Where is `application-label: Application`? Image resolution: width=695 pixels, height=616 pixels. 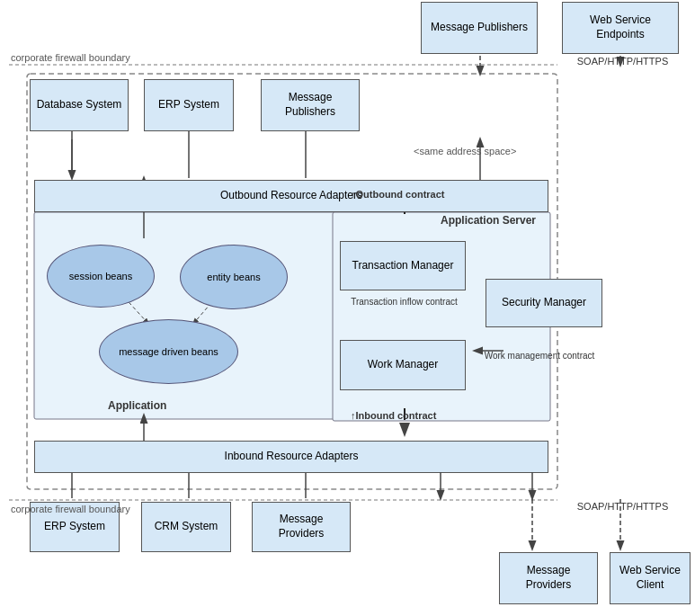 application-label: Application is located at coordinates (137, 406).